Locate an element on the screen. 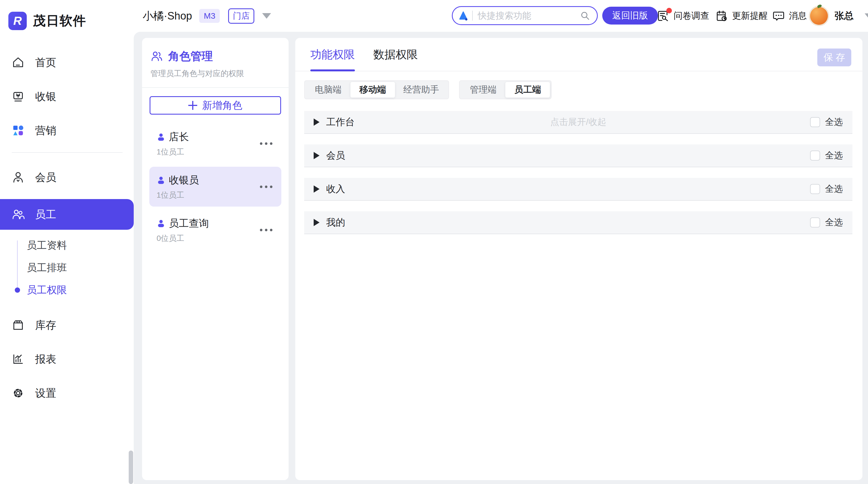  sidebar-item-home: 首页 is located at coordinates (67, 63).